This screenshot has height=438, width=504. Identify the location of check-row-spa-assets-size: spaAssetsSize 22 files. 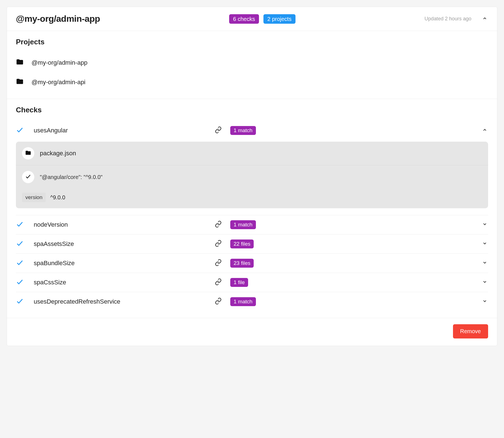
(252, 244).